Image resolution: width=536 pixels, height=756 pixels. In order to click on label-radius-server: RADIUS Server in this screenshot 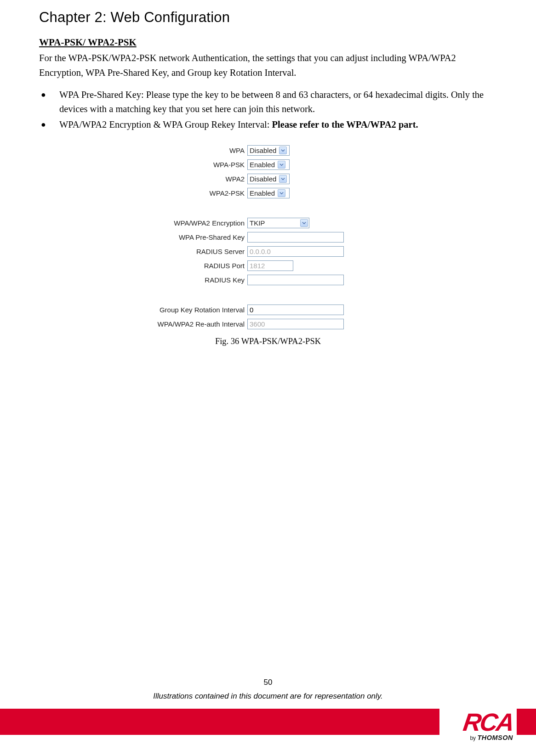, I will do `click(193, 252)`.